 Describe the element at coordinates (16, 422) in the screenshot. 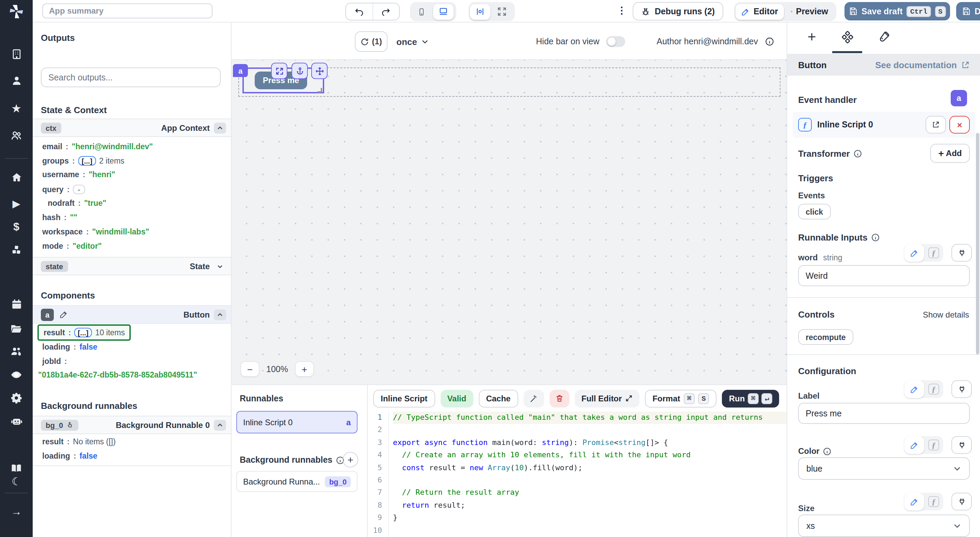

I see `robot-icon` at that location.